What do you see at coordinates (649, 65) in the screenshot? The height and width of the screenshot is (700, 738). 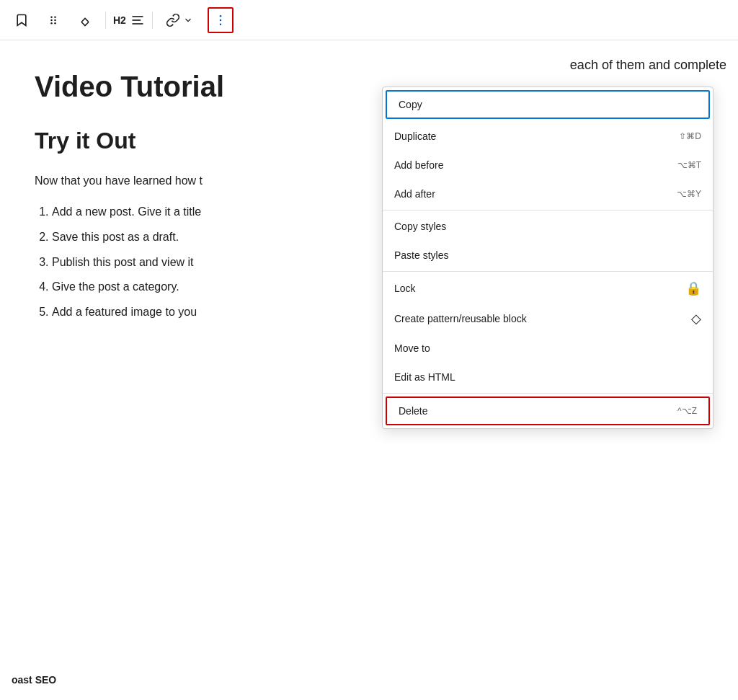 I see `top-right-text: each of them and complete` at bounding box center [649, 65].